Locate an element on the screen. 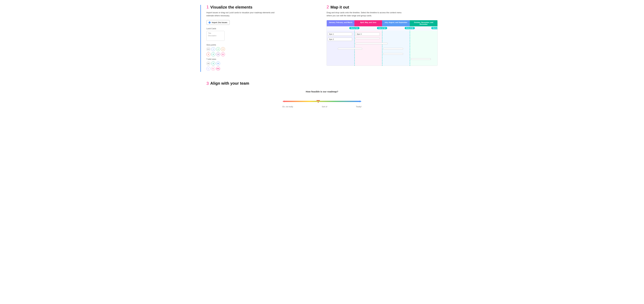 The width and height of the screenshot is (644, 304). feasibility-container: How feasible is our roadmap? Eh, not rea… is located at coordinates (322, 99).